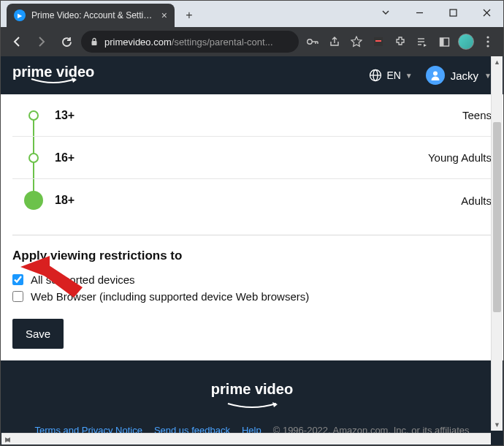 The image size is (504, 446). Describe the element at coordinates (335, 42) in the screenshot. I see `share-icon` at that location.